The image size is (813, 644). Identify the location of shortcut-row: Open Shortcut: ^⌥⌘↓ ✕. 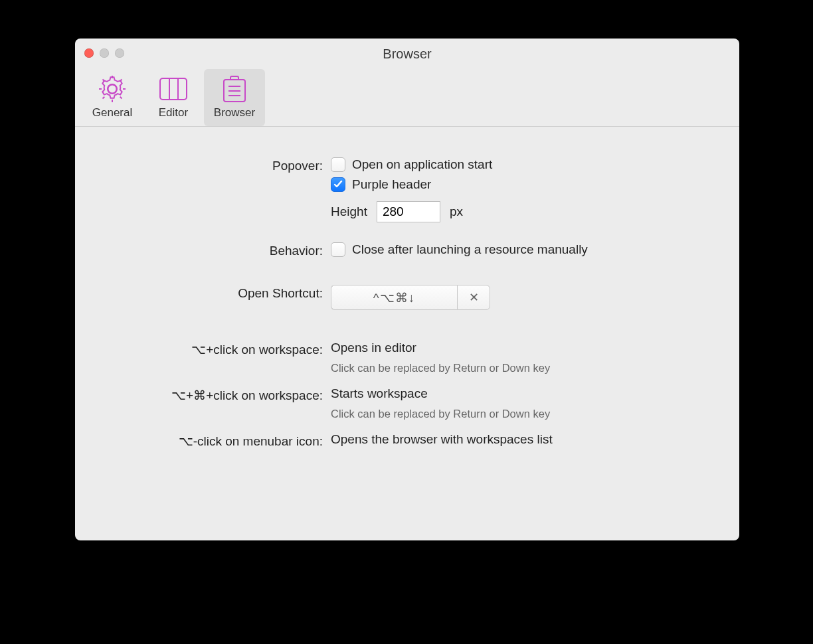
(407, 297).